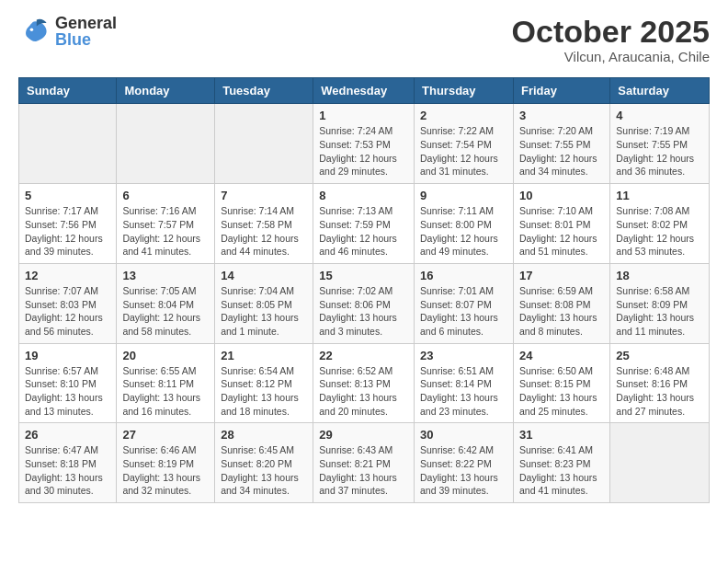 The height and width of the screenshot is (563, 728). Describe the element at coordinates (68, 91) in the screenshot. I see `col-sunday: Sunday` at that location.